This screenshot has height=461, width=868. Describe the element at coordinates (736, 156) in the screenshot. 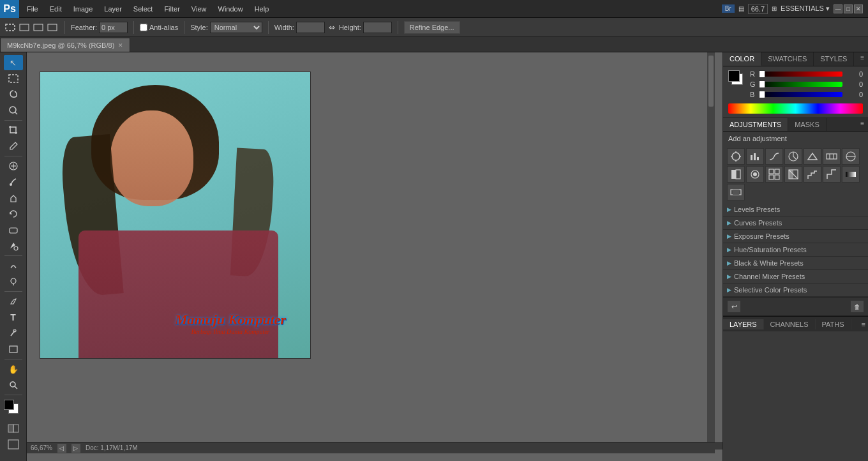

I see `brightness-contrast-btn` at that location.